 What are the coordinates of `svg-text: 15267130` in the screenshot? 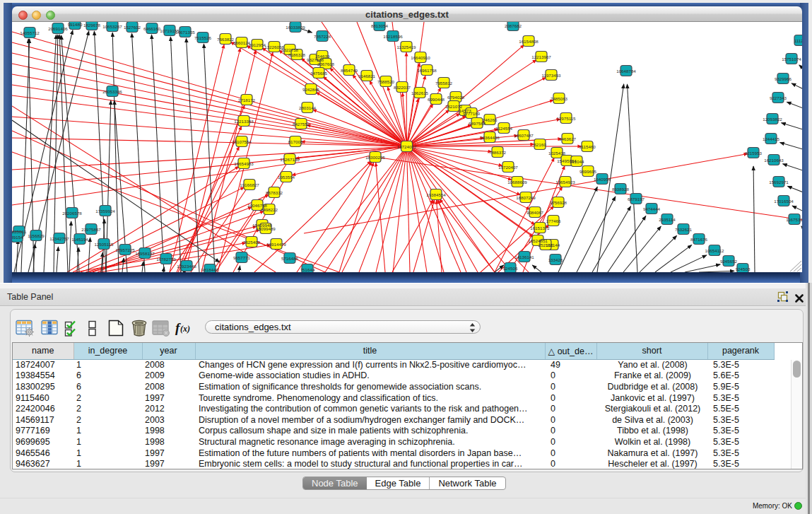 It's located at (290, 160).